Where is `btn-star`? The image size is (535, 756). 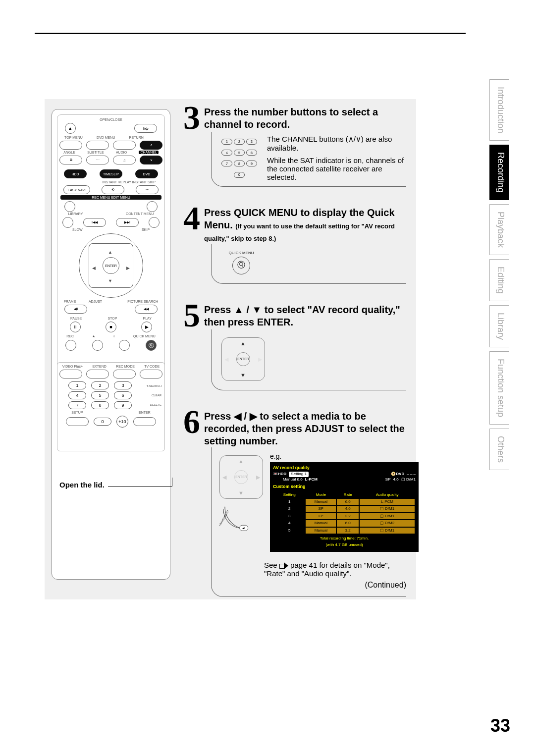 btn-star is located at coordinates (98, 345).